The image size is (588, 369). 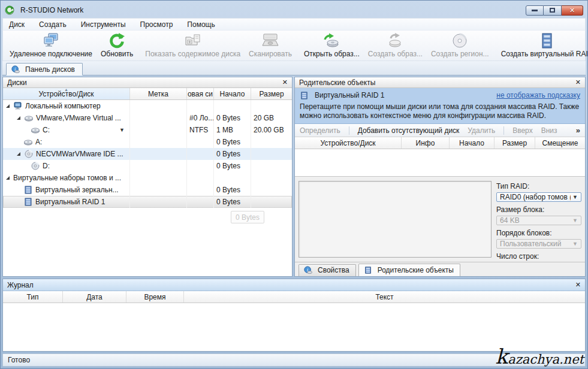 I want to click on raid-toolbar-overflow-chevron-icon: », so click(x=578, y=131).